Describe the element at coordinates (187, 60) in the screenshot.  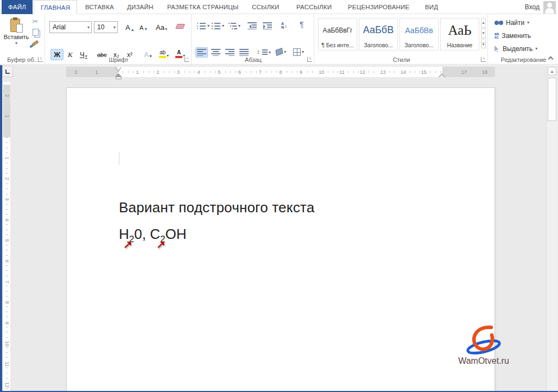
I see `font-dialog-launcher-icon` at that location.